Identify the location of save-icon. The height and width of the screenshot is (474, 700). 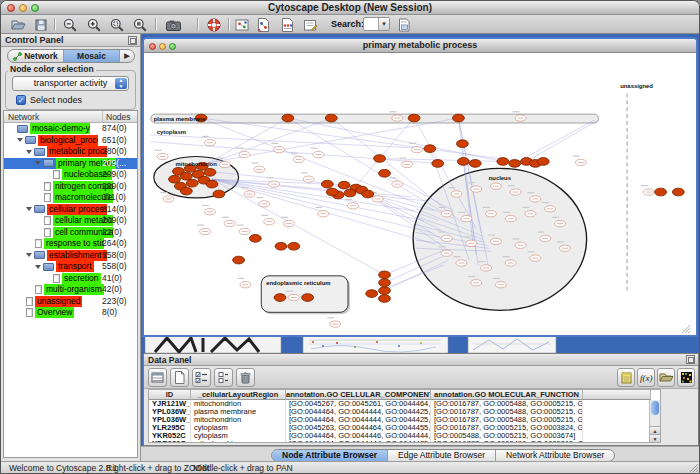
(41, 24).